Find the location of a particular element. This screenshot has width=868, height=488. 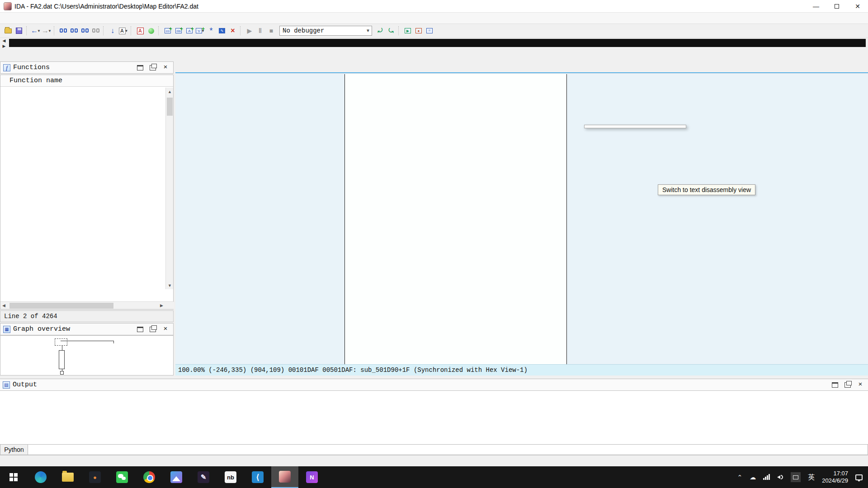

debugger-select: No debugger ▼ is located at coordinates (326, 31).